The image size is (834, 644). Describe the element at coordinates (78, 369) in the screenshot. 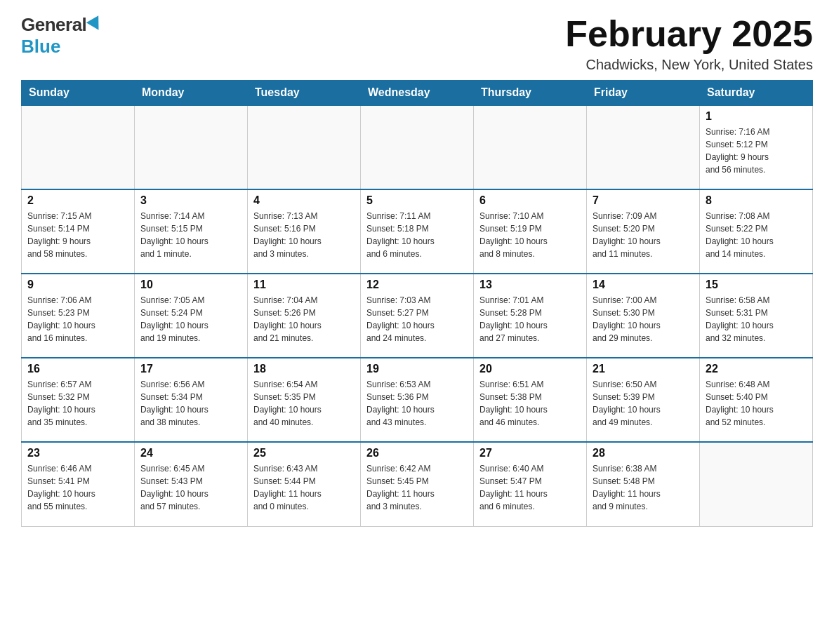

I see `day-number: 16` at that location.